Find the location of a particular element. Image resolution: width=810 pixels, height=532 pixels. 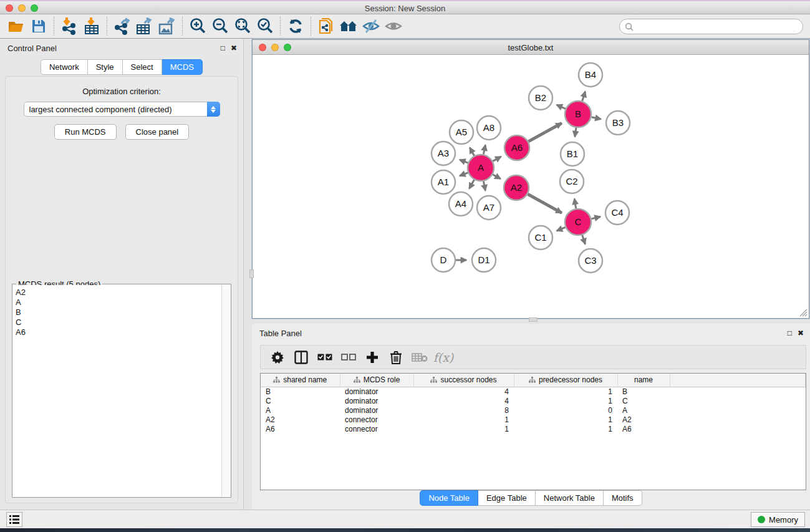

close-panel-button: Close panel is located at coordinates (157, 132).